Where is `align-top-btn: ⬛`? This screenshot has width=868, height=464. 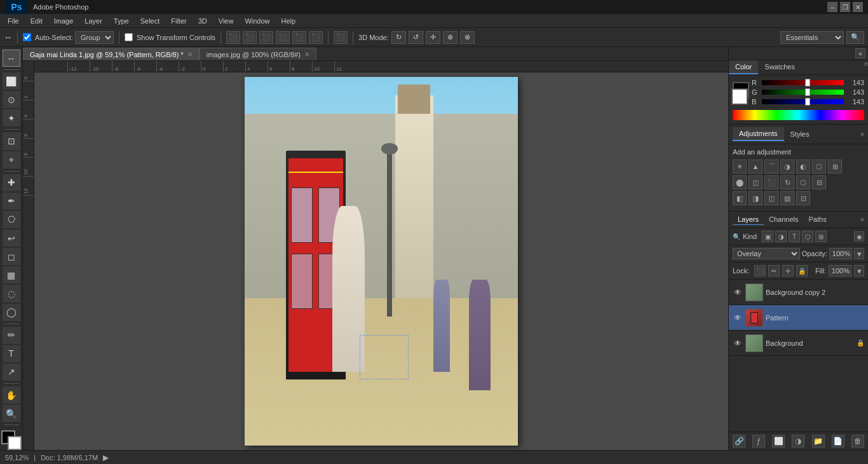 align-top-btn: ⬛ is located at coordinates (283, 38).